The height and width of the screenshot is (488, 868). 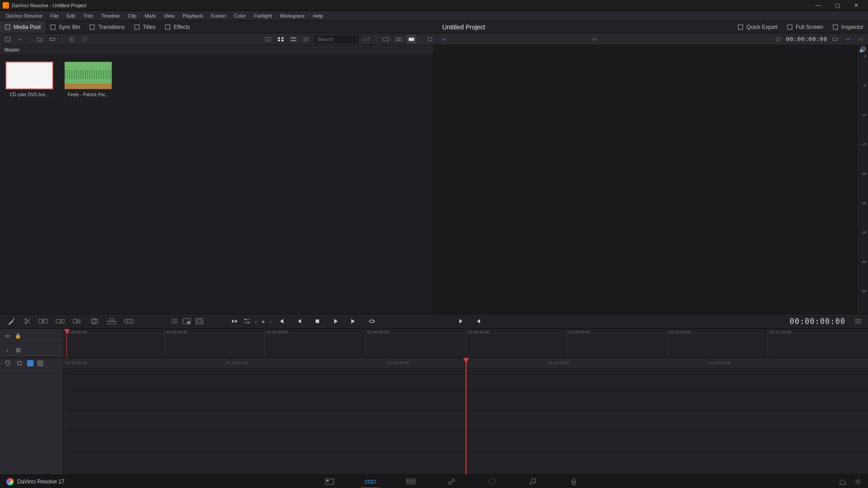 I want to click on source-tape-button, so click(x=399, y=39).